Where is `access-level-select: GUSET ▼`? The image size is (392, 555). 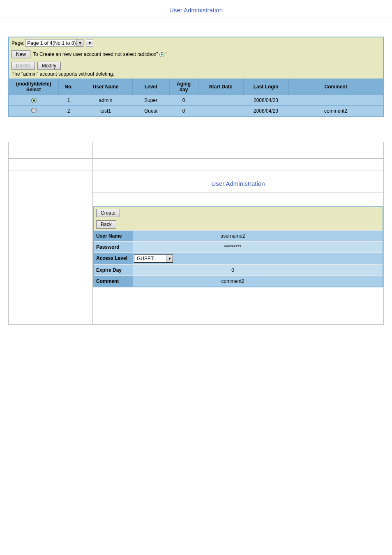 access-level-select: GUSET ▼ is located at coordinates (154, 259).